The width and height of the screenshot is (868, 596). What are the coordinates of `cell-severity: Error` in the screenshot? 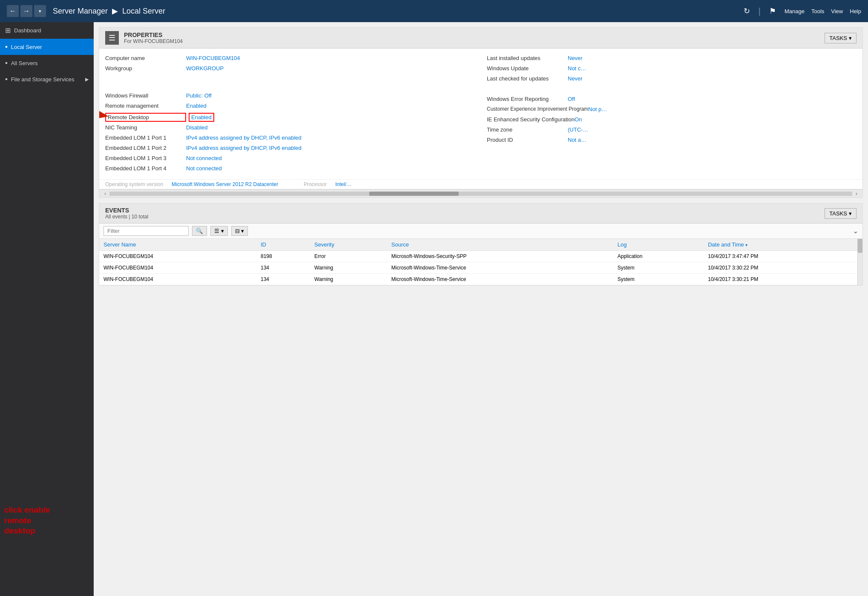 It's located at (348, 256).